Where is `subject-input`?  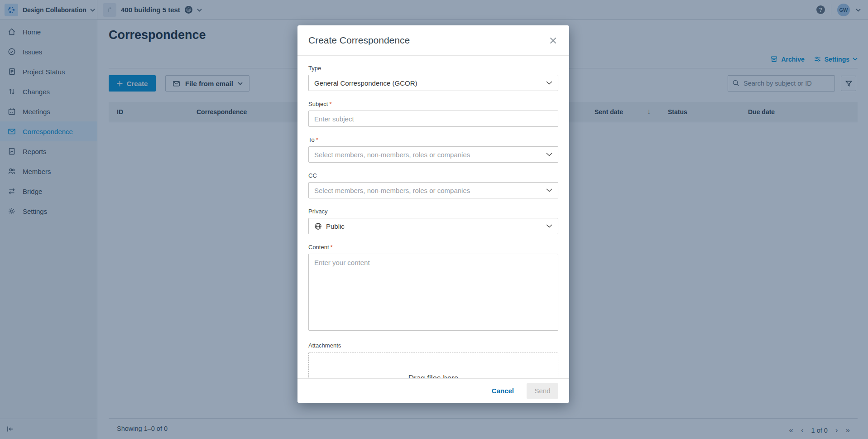 subject-input is located at coordinates (433, 119).